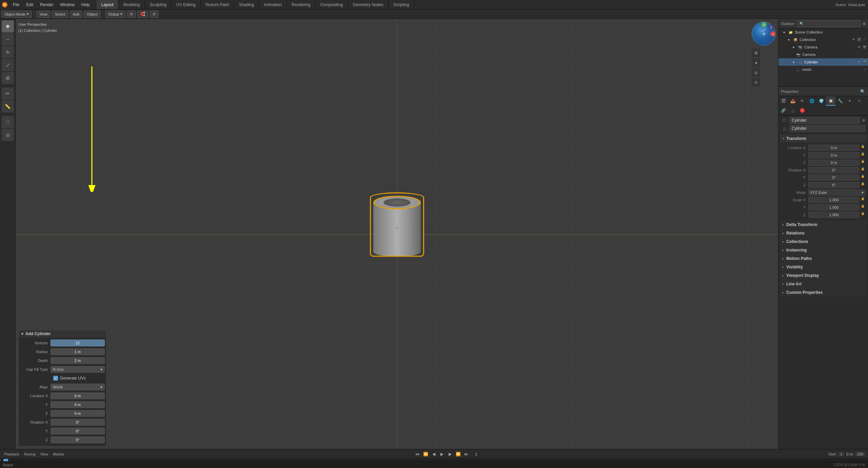 The width and height of the screenshot is (868, 468). What do you see at coordinates (78, 343) in the screenshot?
I see `vertices-input: 12` at bounding box center [78, 343].